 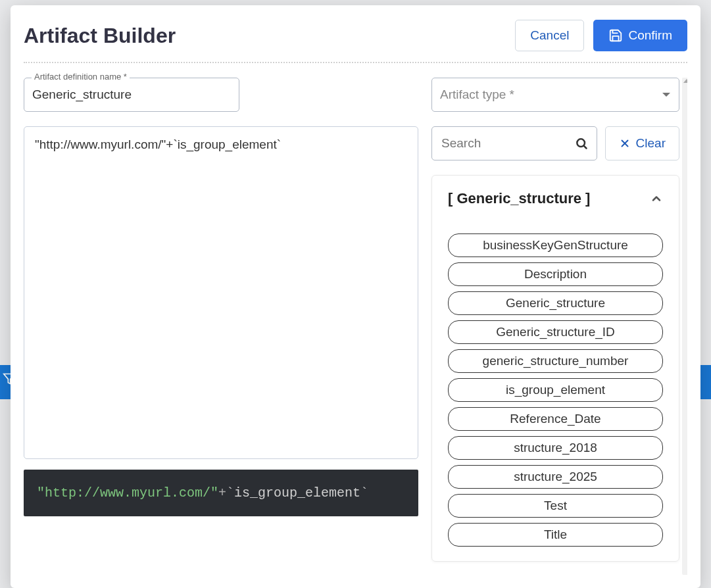 What do you see at coordinates (555, 448) in the screenshot?
I see `chip-item: structure_2018` at bounding box center [555, 448].